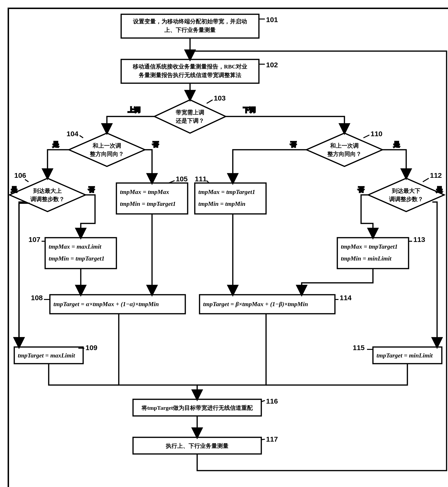 The height and width of the screenshot is (487, 448). Describe the element at coordinates (134, 110) in the screenshot. I see `label-up: 上调` at that location.